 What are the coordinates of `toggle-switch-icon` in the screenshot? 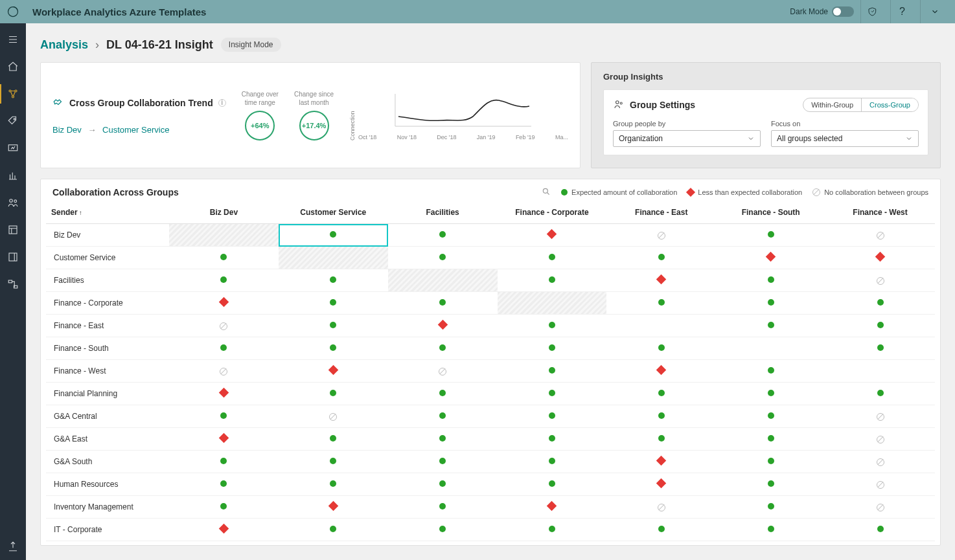 It's located at (843, 12).